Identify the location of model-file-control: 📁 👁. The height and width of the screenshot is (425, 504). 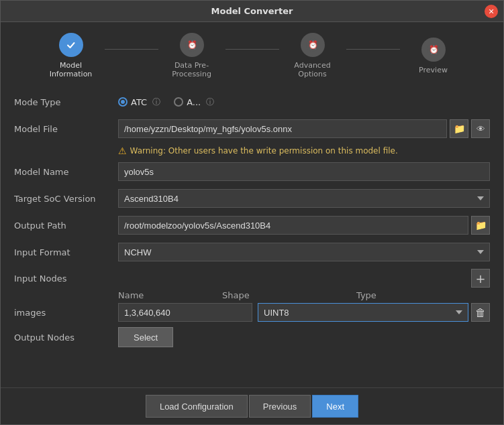
(304, 129).